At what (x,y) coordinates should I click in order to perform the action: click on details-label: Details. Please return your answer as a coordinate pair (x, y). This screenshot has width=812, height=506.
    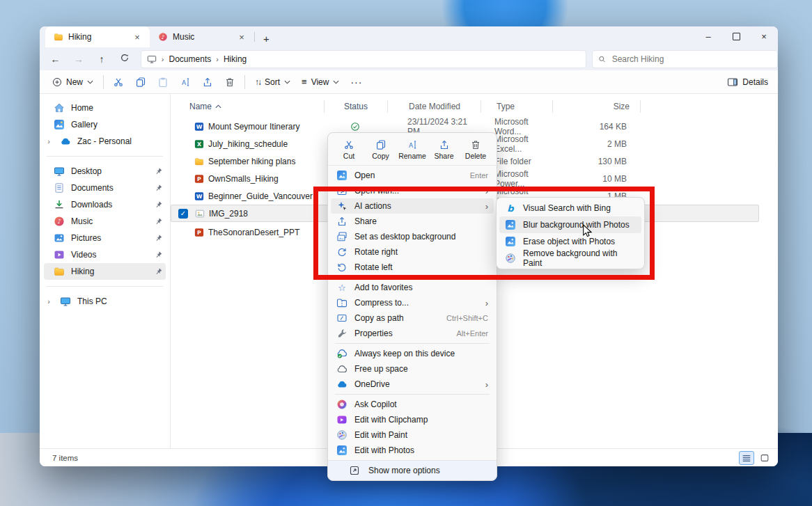
    Looking at the image, I should click on (755, 82).